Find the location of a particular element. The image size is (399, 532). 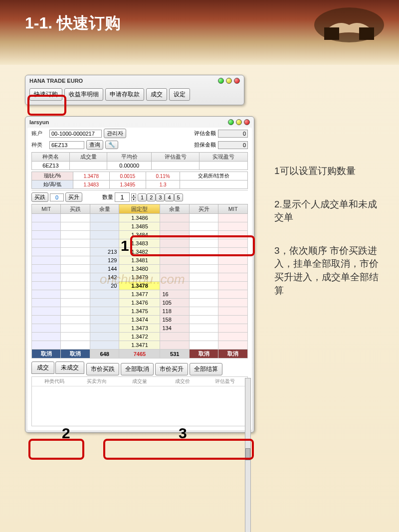

tab-0: 成交 is located at coordinates (43, 368).